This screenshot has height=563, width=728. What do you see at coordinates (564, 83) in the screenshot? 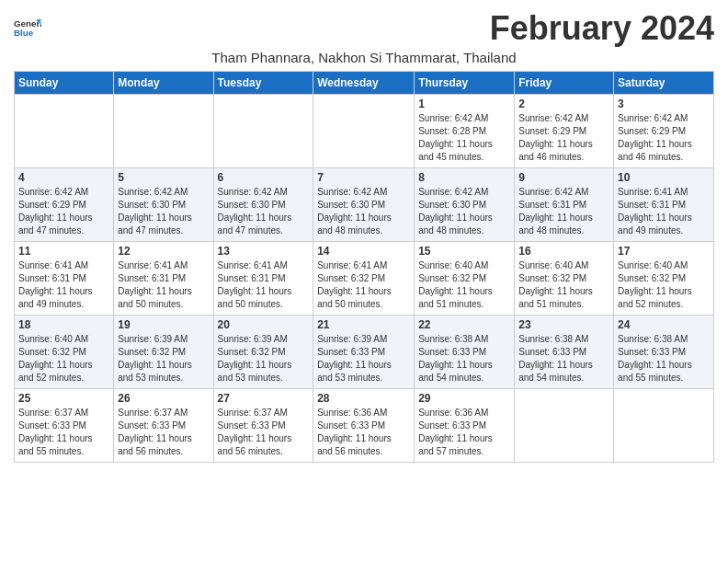
I see `column-header-friday: Friday` at bounding box center [564, 83].